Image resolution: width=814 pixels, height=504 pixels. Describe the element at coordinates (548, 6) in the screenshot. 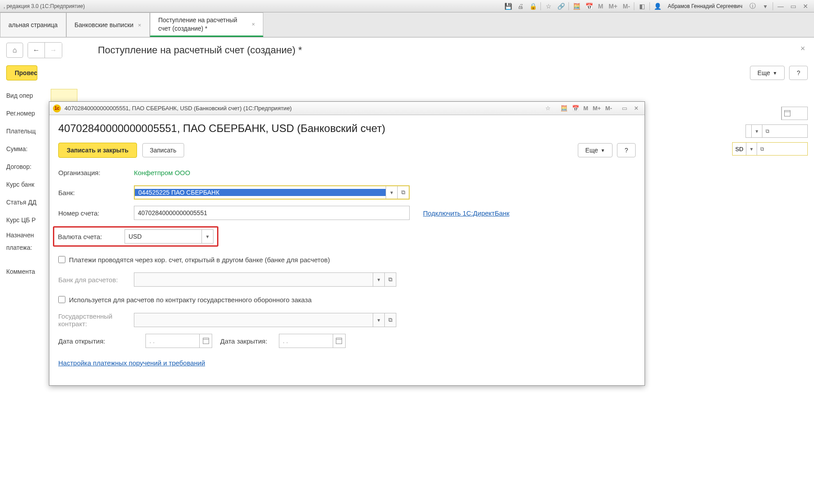

I see `star-icon: ☆` at that location.